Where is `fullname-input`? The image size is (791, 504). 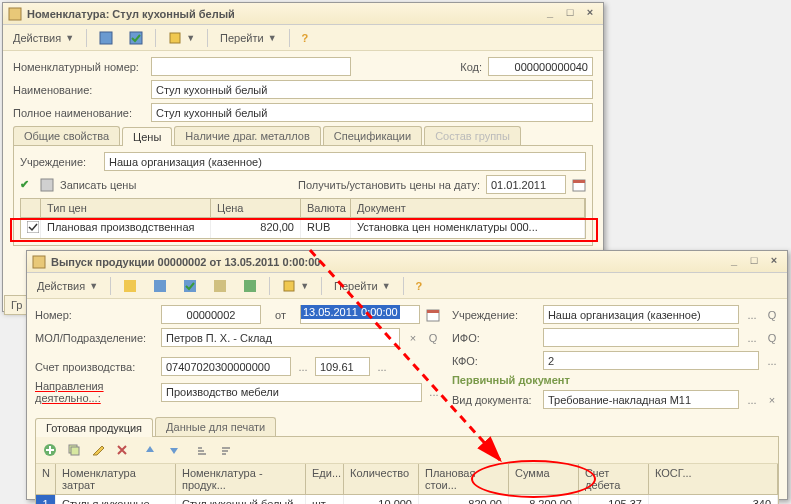
fullname-input is located at coordinates (372, 112).